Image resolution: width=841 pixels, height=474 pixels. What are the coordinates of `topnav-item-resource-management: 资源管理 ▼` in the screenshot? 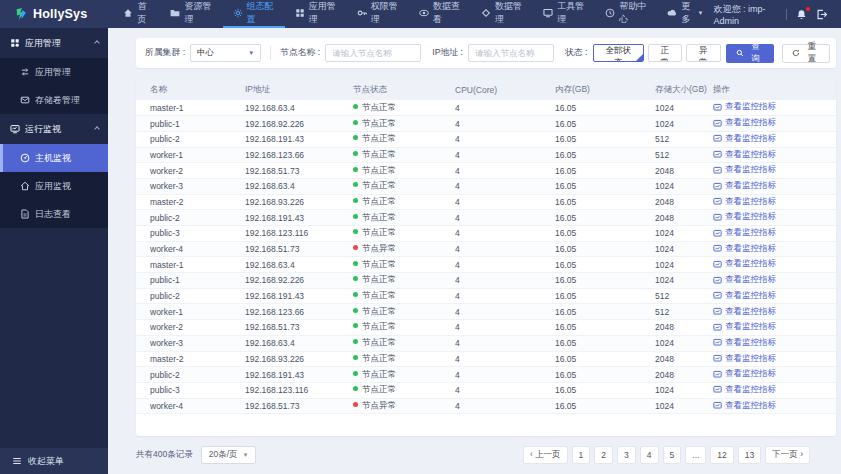 It's located at (191, 14).